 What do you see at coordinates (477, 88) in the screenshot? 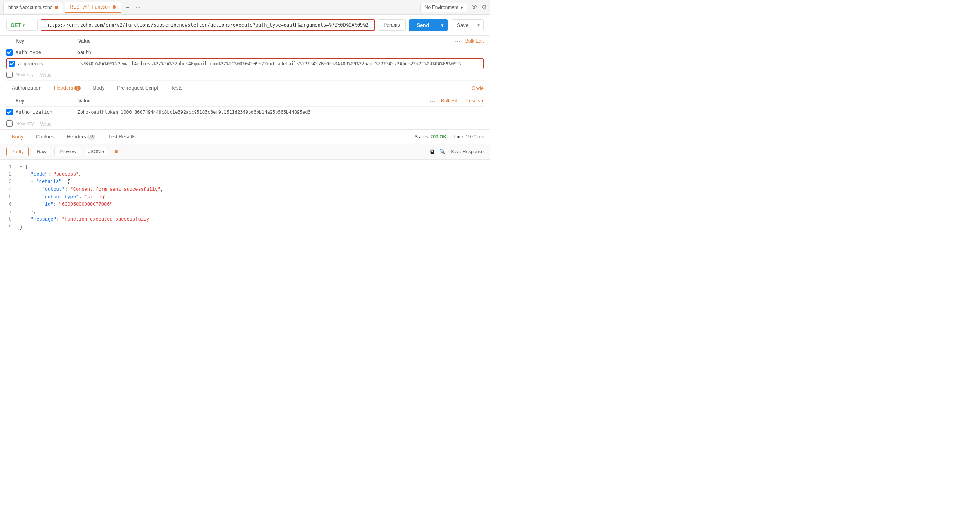
I see `code-link: Code` at bounding box center [477, 88].